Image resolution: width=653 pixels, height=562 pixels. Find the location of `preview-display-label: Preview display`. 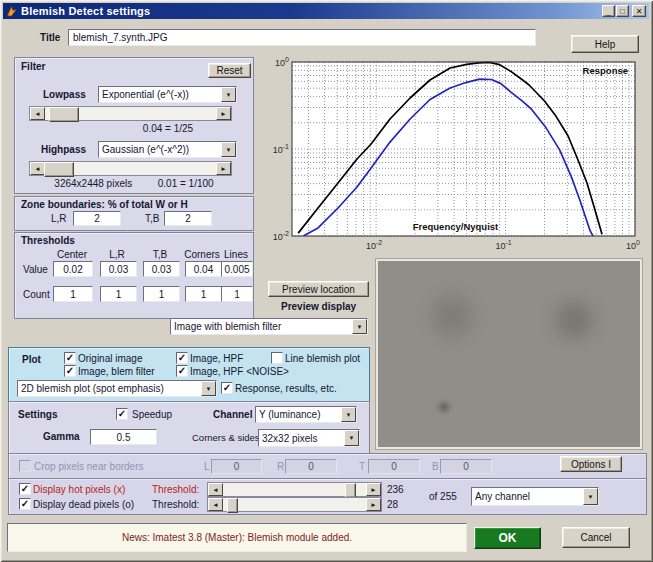

preview-display-label: Preview display is located at coordinates (318, 306).